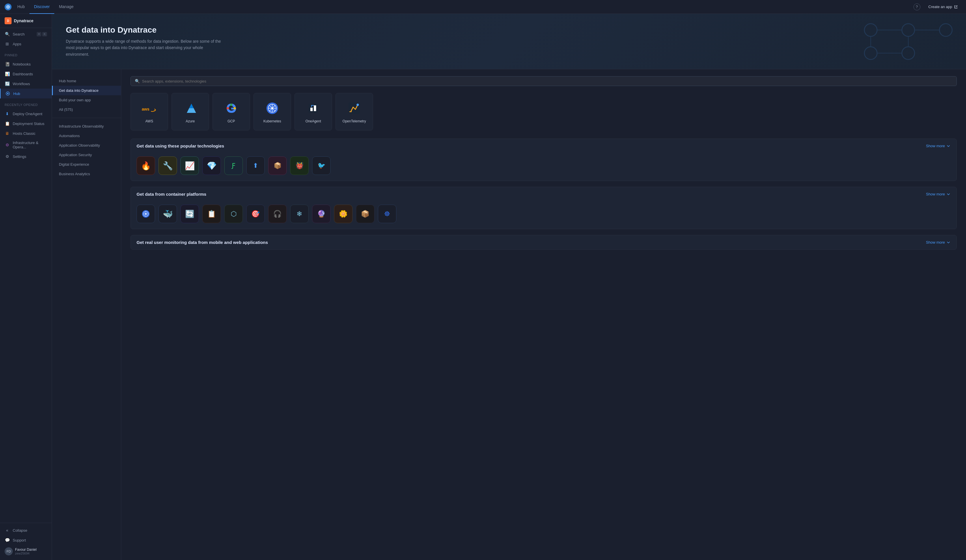  Describe the element at coordinates (8, 551) in the screenshot. I see `user-avatar: FD` at that location.